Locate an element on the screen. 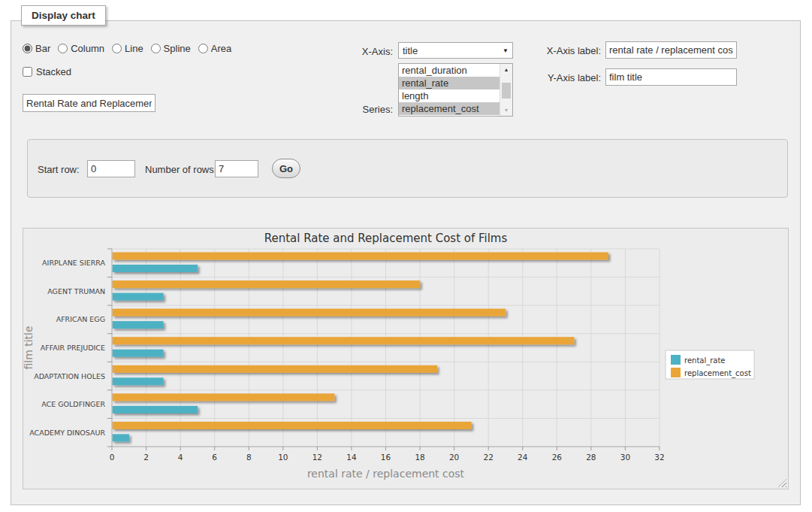 This screenshot has height=512, width=812. chart-legend: rental_ratereplacement_cost is located at coordinates (710, 365).